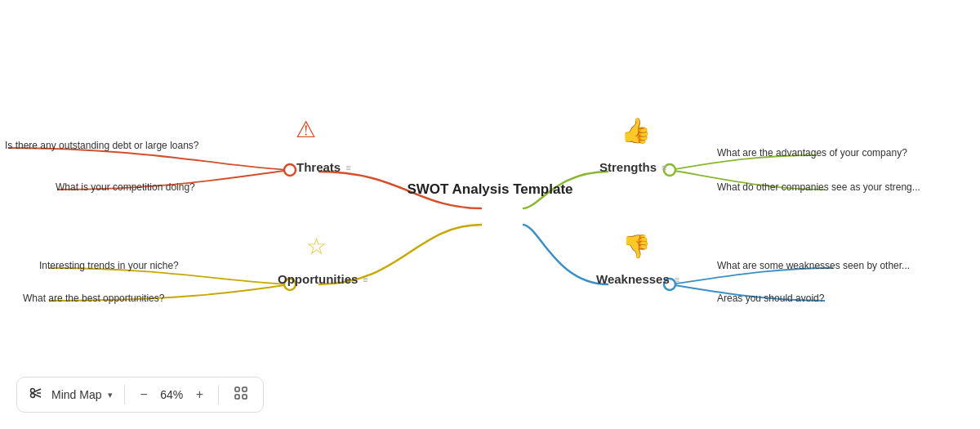  I want to click on strengths-menu: ≡, so click(664, 168).